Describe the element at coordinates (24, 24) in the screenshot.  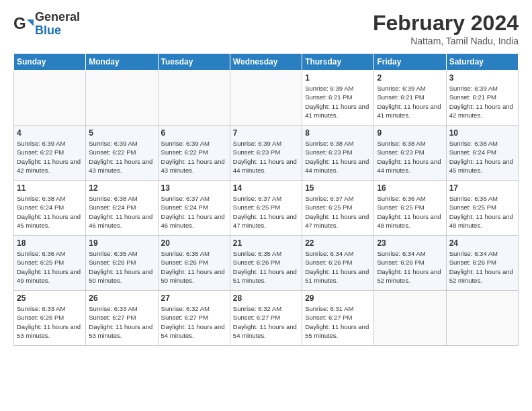
I see `logo-icon: G` at that location.